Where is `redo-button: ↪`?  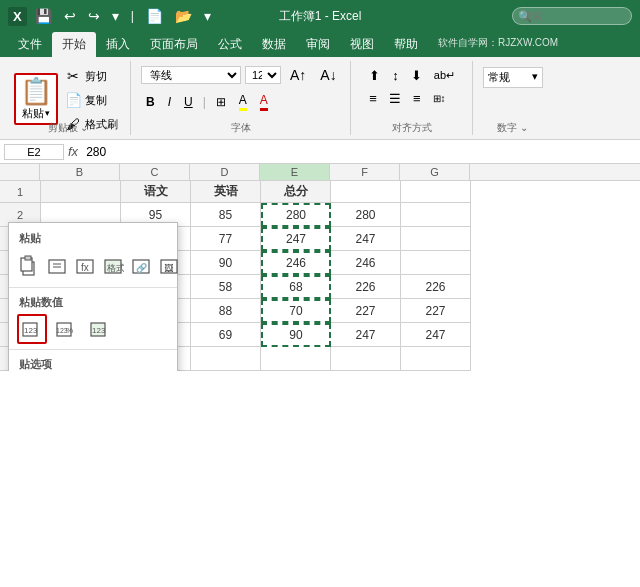 redo-button: ↪ is located at coordinates (94, 16).